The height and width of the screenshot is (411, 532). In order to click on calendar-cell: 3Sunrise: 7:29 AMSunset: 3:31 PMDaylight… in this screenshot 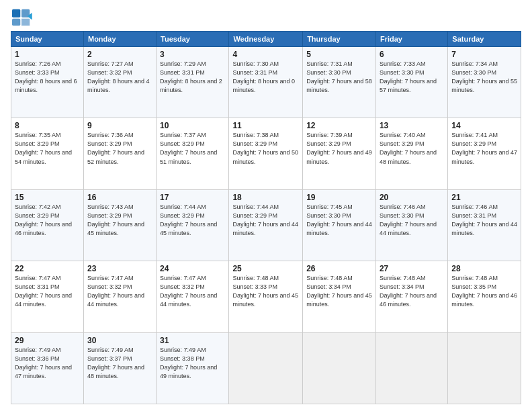, I will do `click(193, 83)`.